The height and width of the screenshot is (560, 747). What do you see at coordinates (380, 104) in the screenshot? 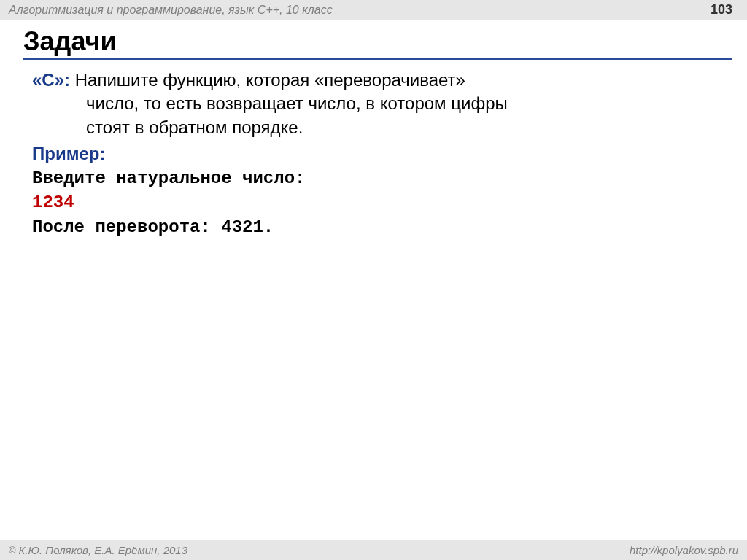
I see `task-text-2: число, то есть возвращает число, в котор…` at bounding box center [380, 104].